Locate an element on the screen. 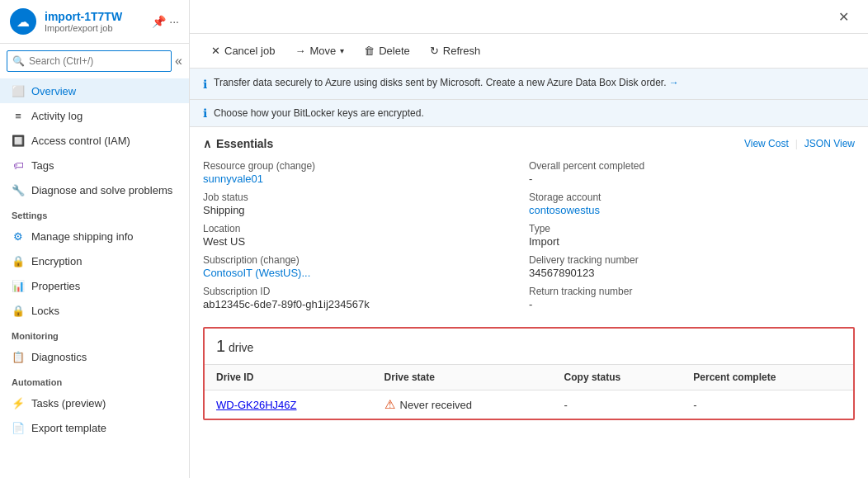 The width and height of the screenshot is (868, 478). move-button: → Move ▾ is located at coordinates (319, 51).